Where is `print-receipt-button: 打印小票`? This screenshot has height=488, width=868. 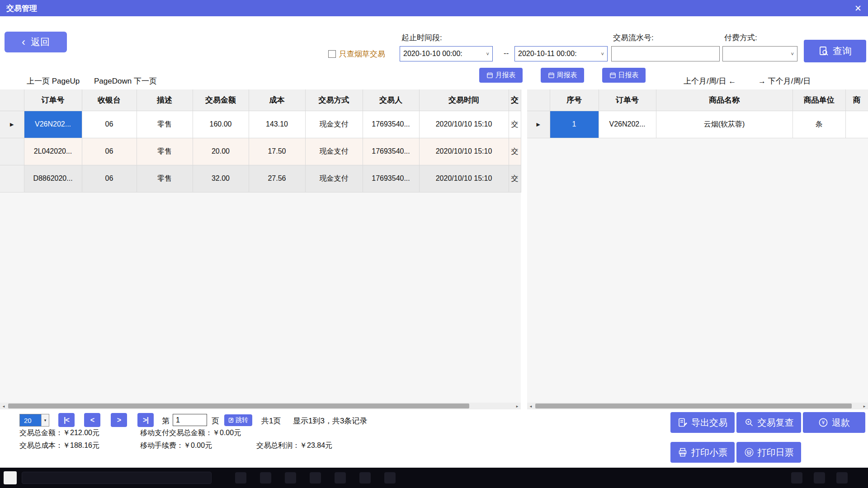
print-receipt-button: 打印小票 is located at coordinates (703, 452).